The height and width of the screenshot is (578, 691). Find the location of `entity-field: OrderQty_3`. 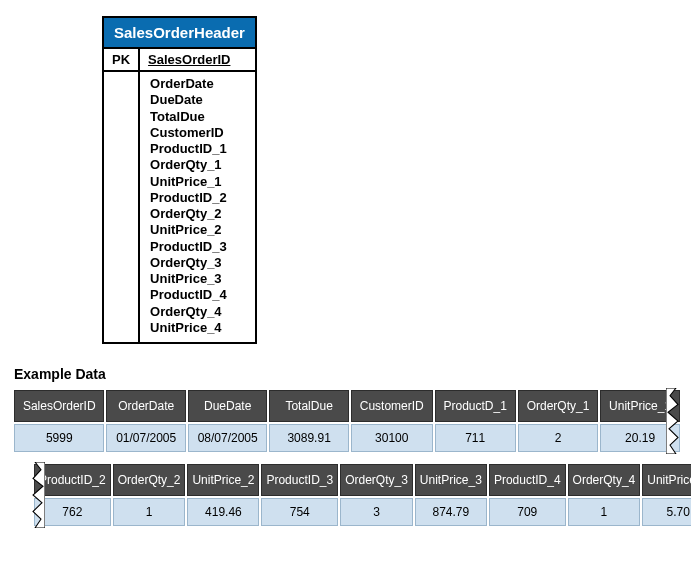

entity-field: OrderQty_3 is located at coordinates (198, 263).